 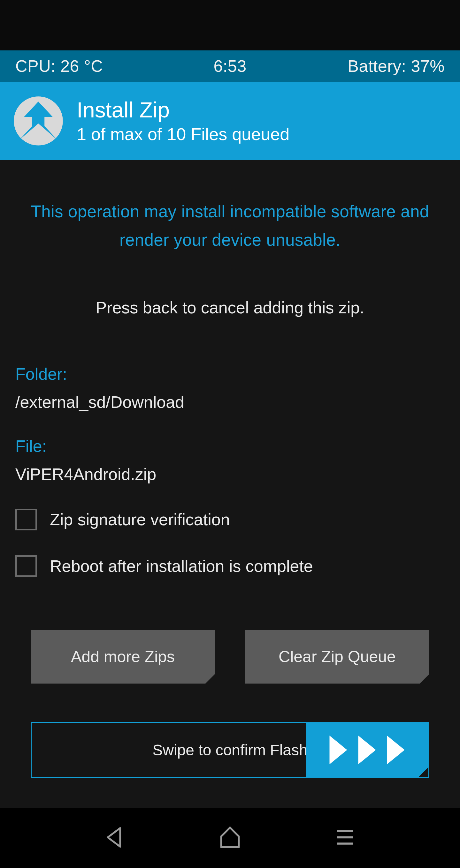 I want to click on add-more-zips-label: Add more Zips, so click(x=123, y=657).